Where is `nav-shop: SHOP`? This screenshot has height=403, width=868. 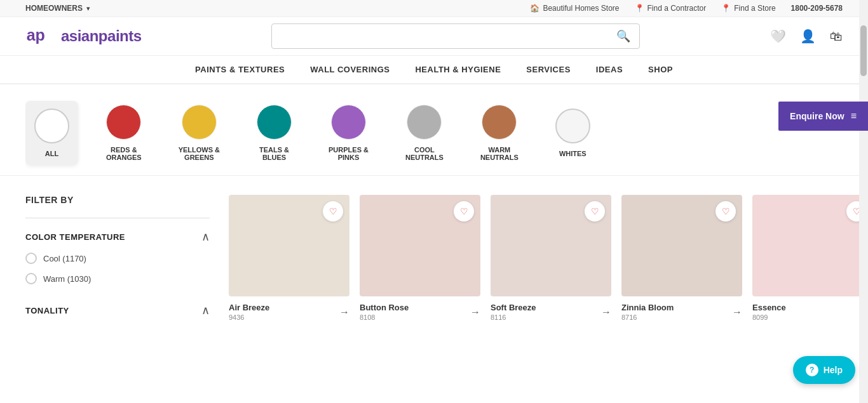
nav-shop: SHOP is located at coordinates (661, 70).